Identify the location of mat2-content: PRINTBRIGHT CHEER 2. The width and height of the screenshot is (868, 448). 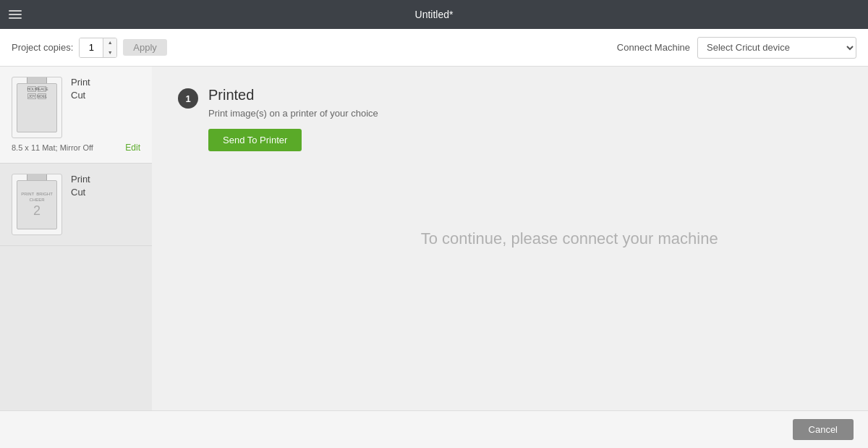
(37, 205).